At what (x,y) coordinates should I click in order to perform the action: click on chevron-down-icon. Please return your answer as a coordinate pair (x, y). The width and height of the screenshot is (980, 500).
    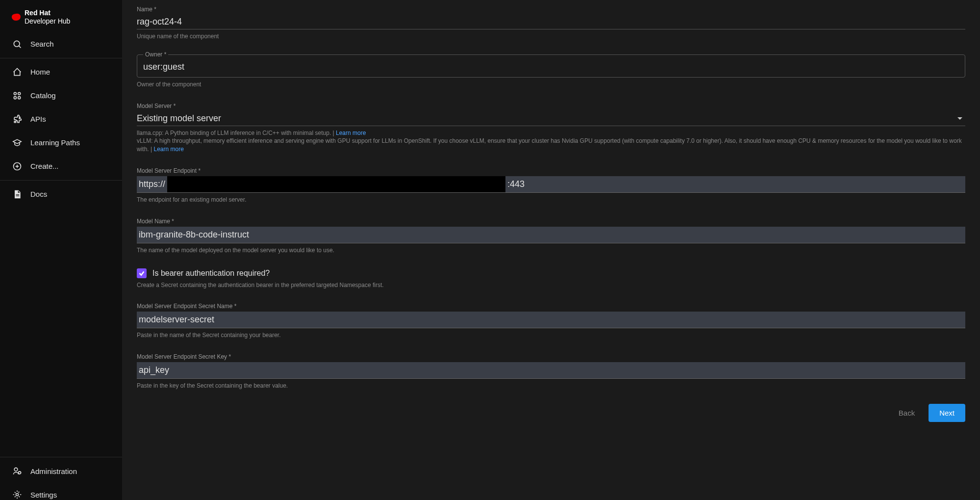
    Looking at the image, I should click on (960, 119).